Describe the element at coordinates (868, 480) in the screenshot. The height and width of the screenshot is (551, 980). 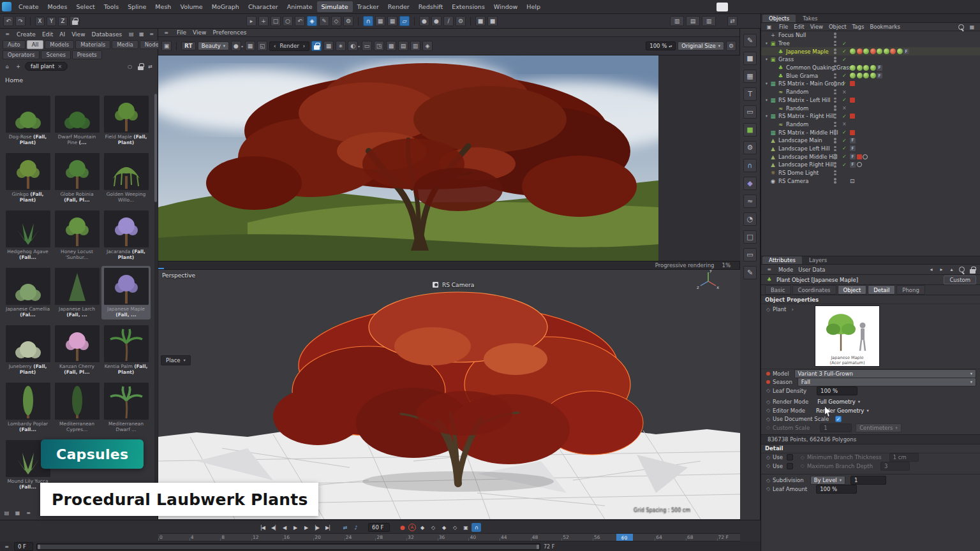
I see `subdivision-field: 1` at that location.